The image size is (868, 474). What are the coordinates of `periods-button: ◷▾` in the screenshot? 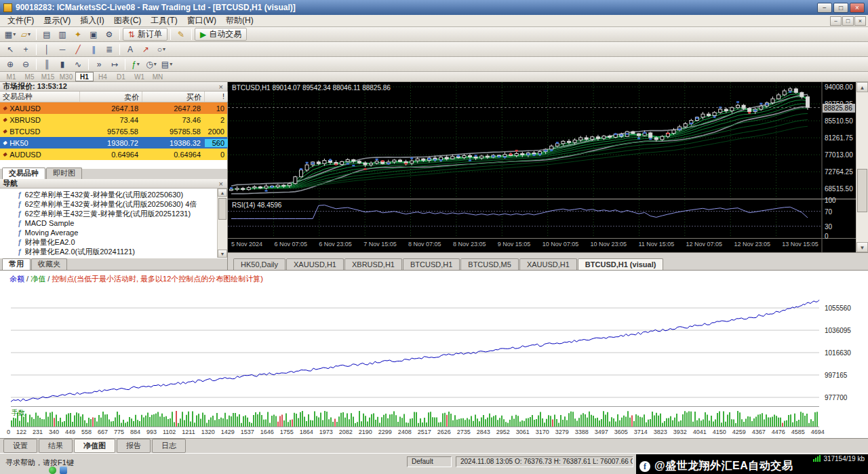 It's located at (151, 64).